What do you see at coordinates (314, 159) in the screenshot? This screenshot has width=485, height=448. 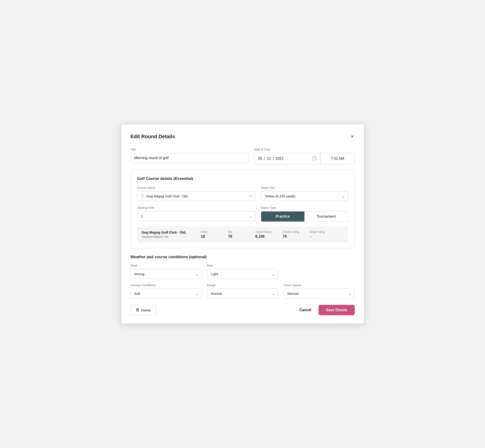 I see `calendar-icon` at bounding box center [314, 159].